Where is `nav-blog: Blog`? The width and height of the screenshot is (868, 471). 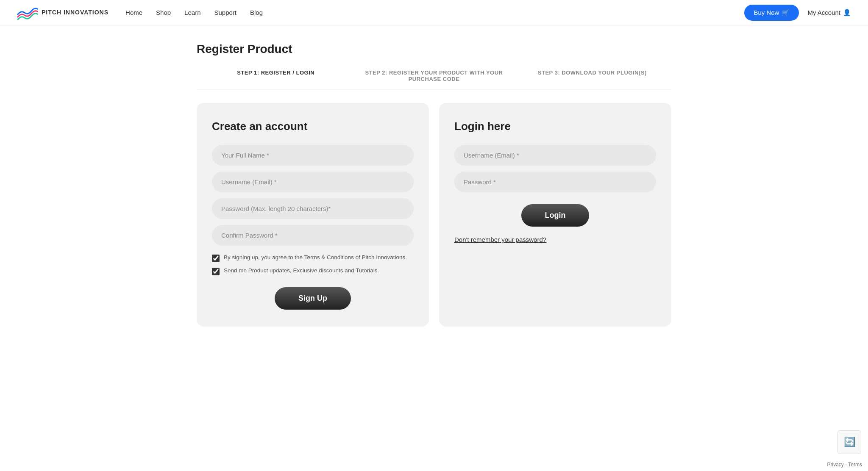
nav-blog: Blog is located at coordinates (256, 13).